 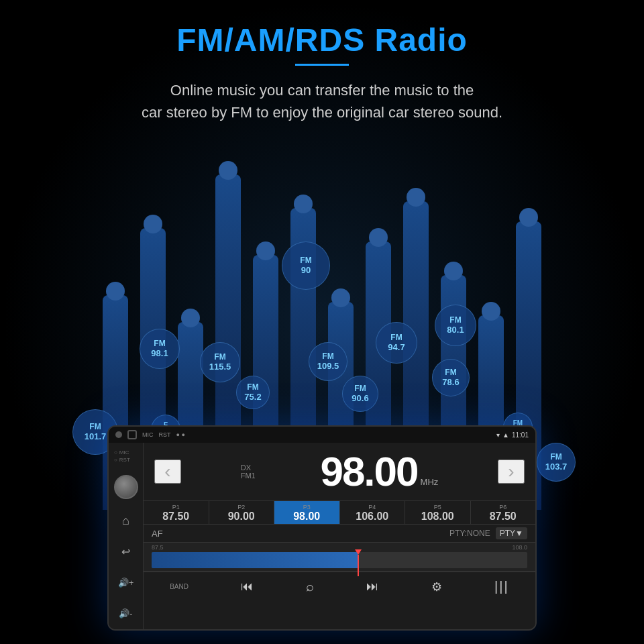 What do you see at coordinates (158, 547) in the screenshot?
I see `freq-min: 87.5` at bounding box center [158, 547].